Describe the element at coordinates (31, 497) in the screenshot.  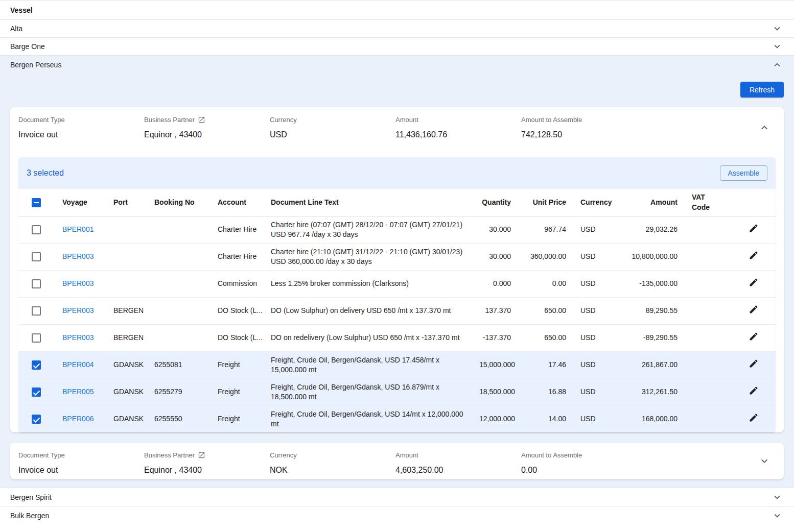
I see `vessel-name: Bergen Spirit` at that location.